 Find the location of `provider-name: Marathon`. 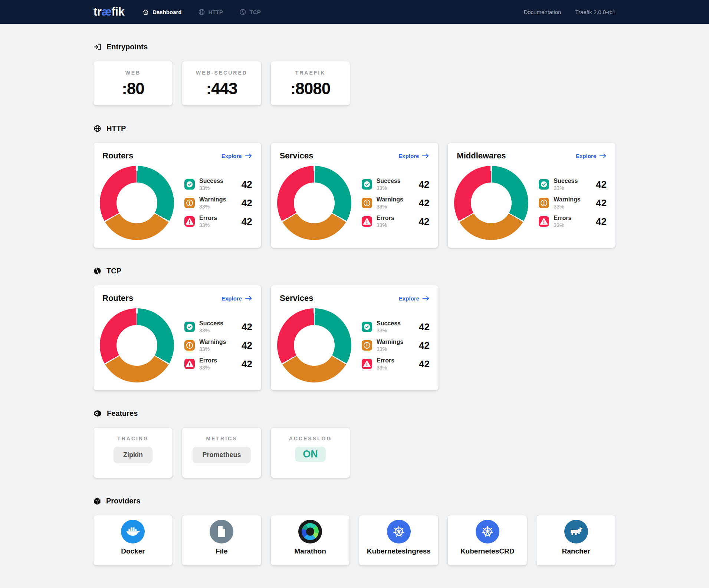

provider-name: Marathon is located at coordinates (310, 551).